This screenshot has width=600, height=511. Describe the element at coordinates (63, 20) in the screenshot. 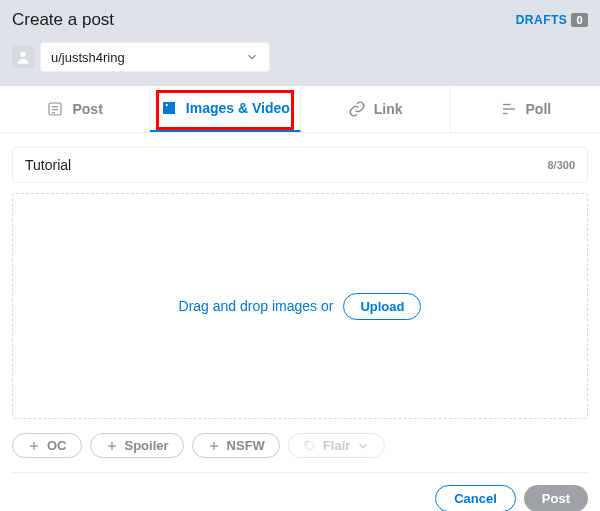

I see `page-title: Create a post` at that location.